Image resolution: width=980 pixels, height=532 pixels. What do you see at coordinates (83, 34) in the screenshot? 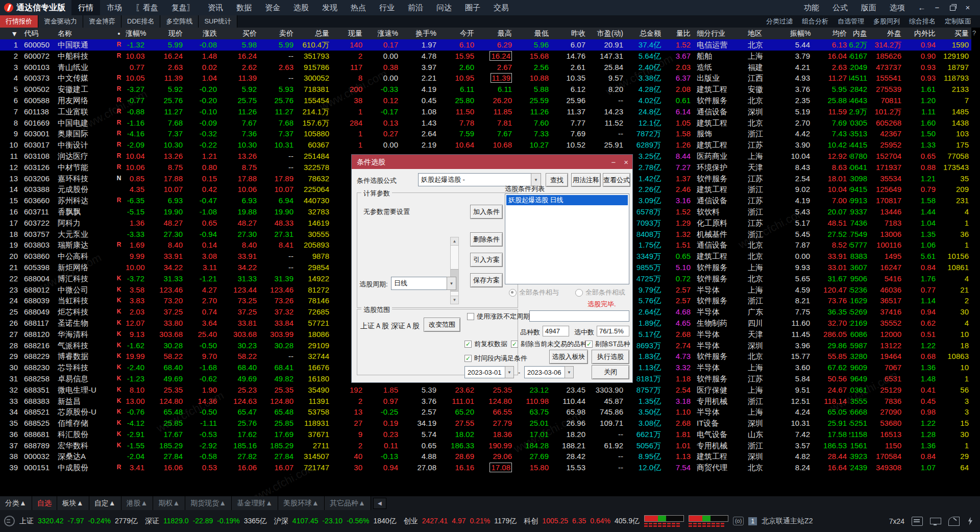
I see `column-header-name: 名称` at bounding box center [83, 34].